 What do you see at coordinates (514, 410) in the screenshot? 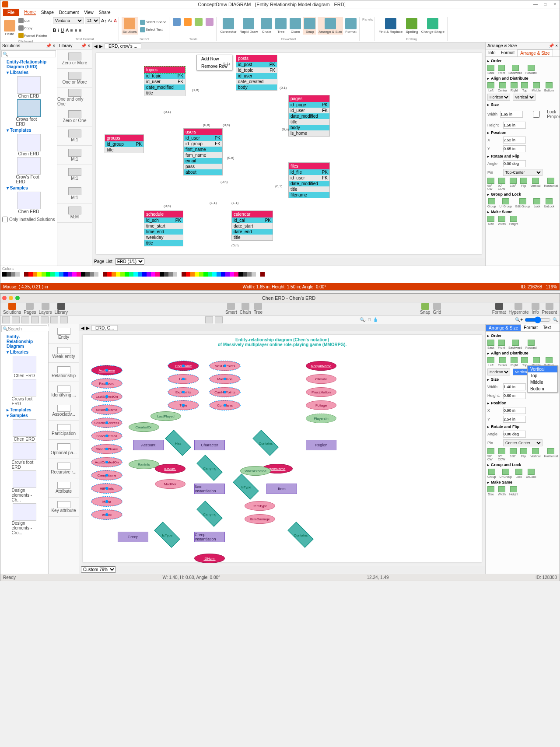
I see `mac-x-input` at bounding box center [514, 410].